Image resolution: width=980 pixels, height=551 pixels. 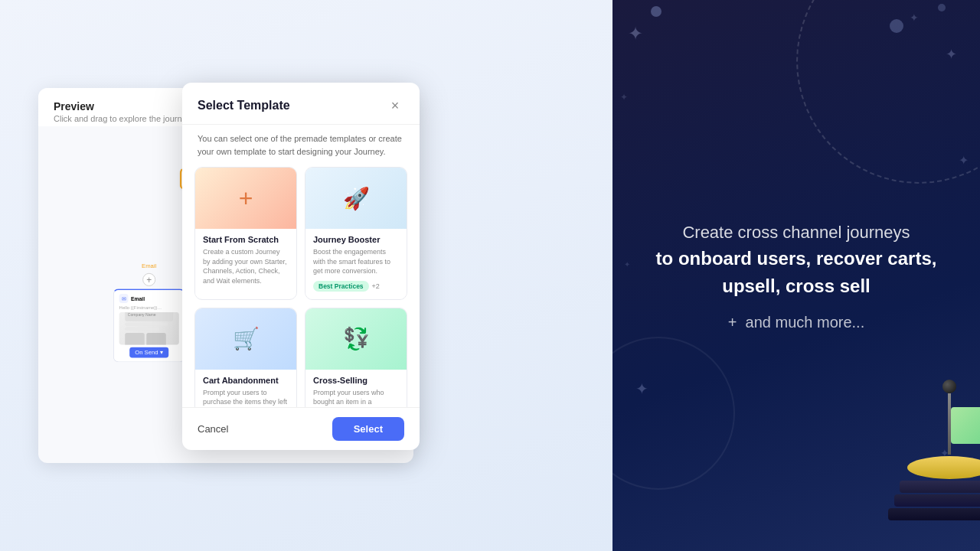 I want to click on tagline-prefix: Create cross channel journeys, so click(x=796, y=233).